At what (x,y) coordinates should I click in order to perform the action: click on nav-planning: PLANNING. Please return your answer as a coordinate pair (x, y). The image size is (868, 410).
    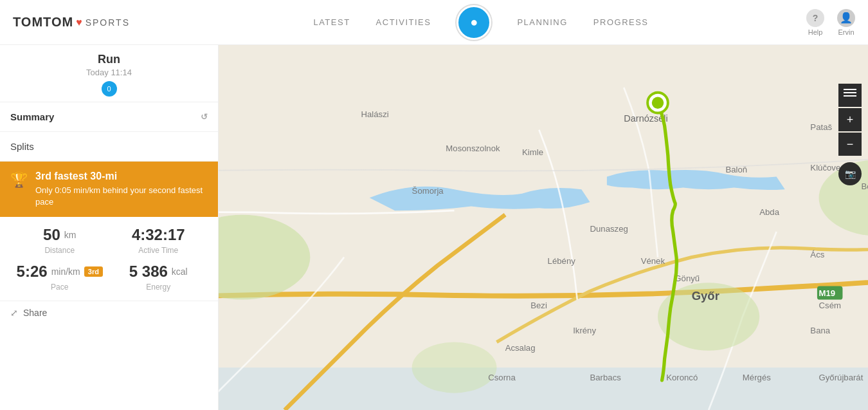
    Looking at the image, I should click on (542, 22).